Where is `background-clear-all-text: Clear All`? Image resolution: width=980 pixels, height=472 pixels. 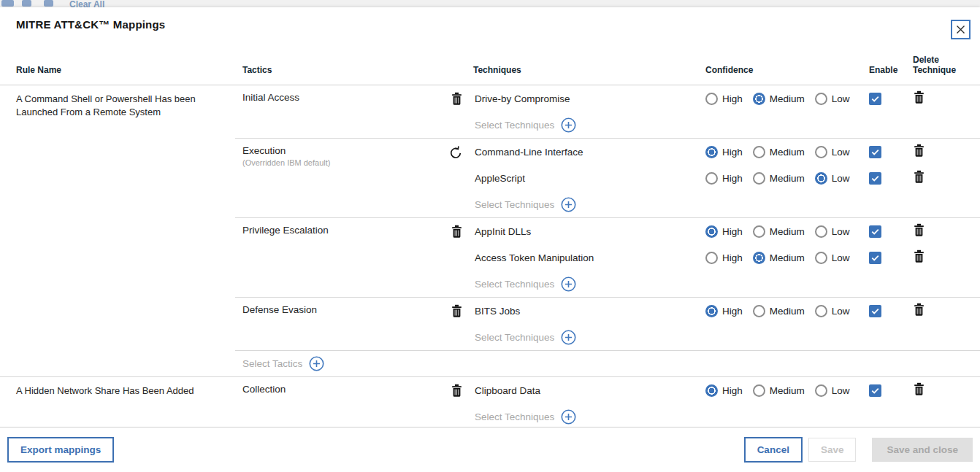
background-clear-all-text: Clear All is located at coordinates (87, 4).